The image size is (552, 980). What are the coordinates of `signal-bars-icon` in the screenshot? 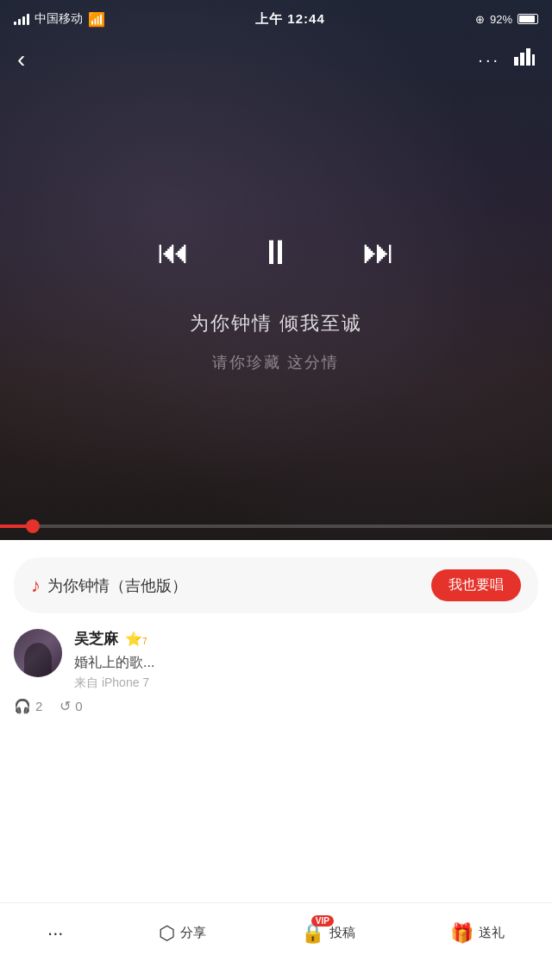 It's located at (22, 19).